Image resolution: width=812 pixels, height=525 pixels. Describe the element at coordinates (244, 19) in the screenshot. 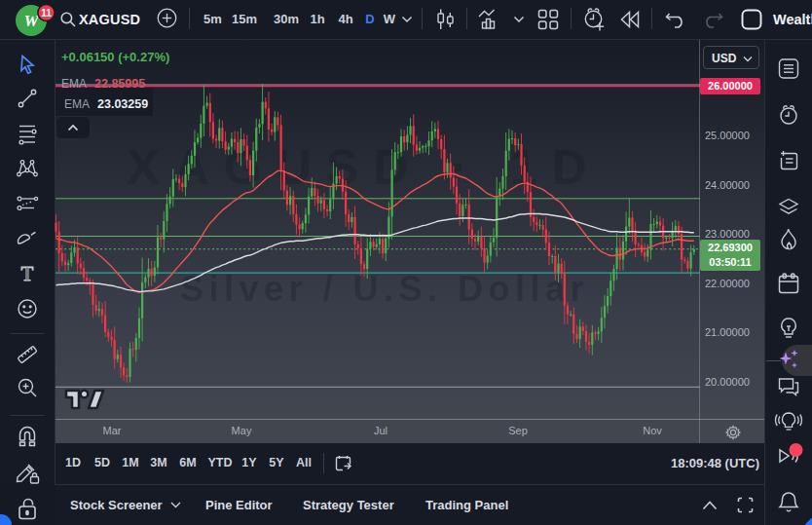

I see `interval-15m: 15m` at that location.